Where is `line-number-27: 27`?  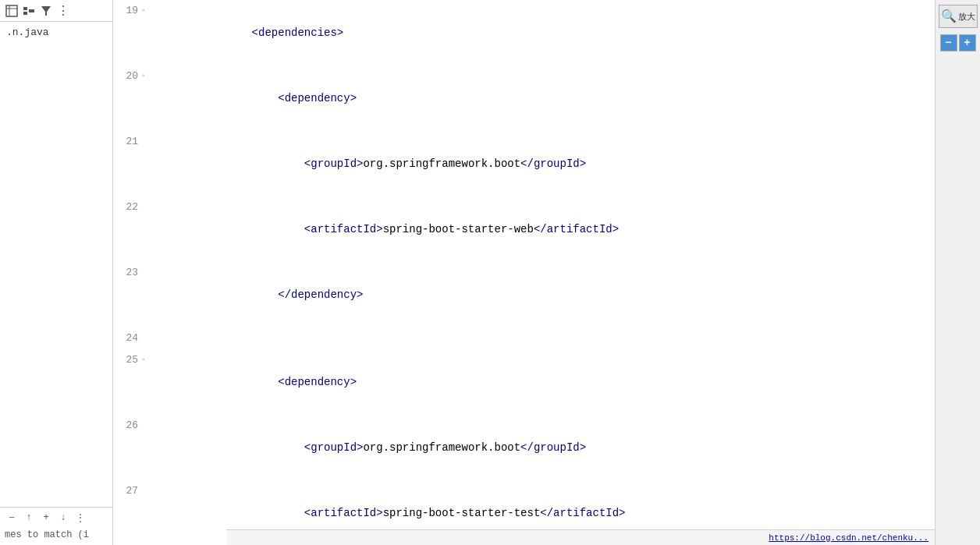 line-number-27: 27 is located at coordinates (129, 491).